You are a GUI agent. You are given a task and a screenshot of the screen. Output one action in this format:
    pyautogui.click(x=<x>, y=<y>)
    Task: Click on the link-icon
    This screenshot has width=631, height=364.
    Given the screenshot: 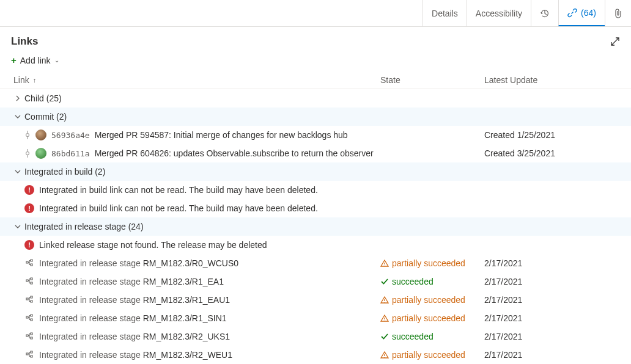 What is the action you would take?
    pyautogui.click(x=572, y=13)
    